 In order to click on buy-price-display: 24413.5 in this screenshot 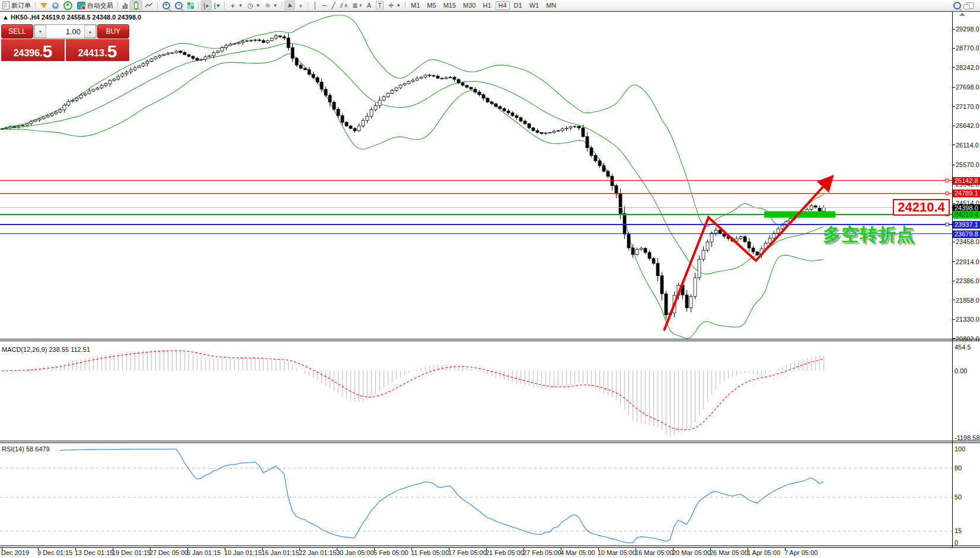, I will do `click(97, 50)`.